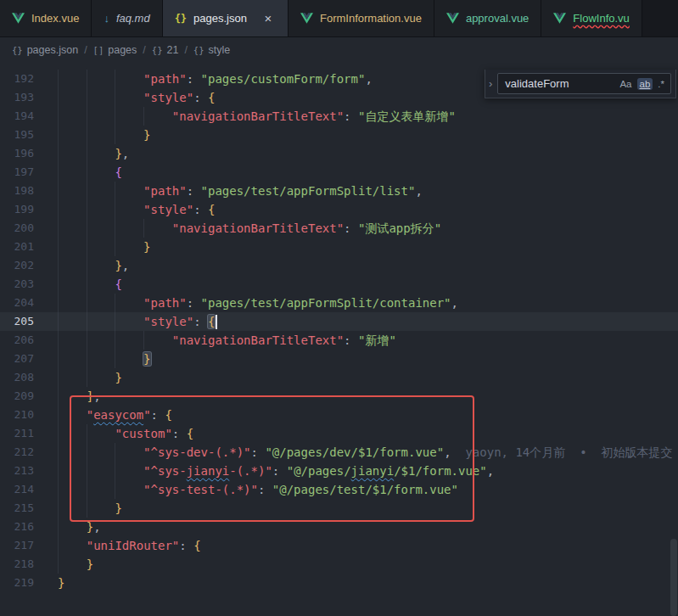  Describe the element at coordinates (339, 452) in the screenshot. I see `code-line-212: 212"^sys-dev-(.*)": "@/pages/dev/$1/form…` at that location.